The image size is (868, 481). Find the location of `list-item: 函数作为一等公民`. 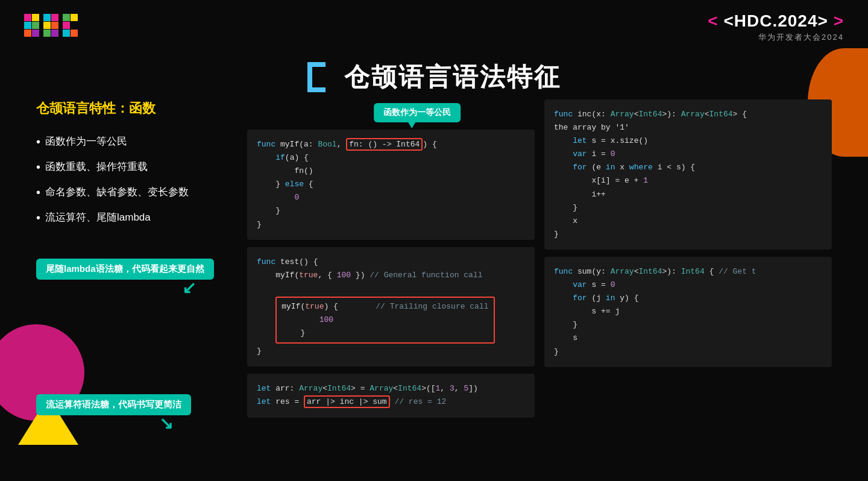

list-item: 函数作为一等公民 is located at coordinates (133, 142).